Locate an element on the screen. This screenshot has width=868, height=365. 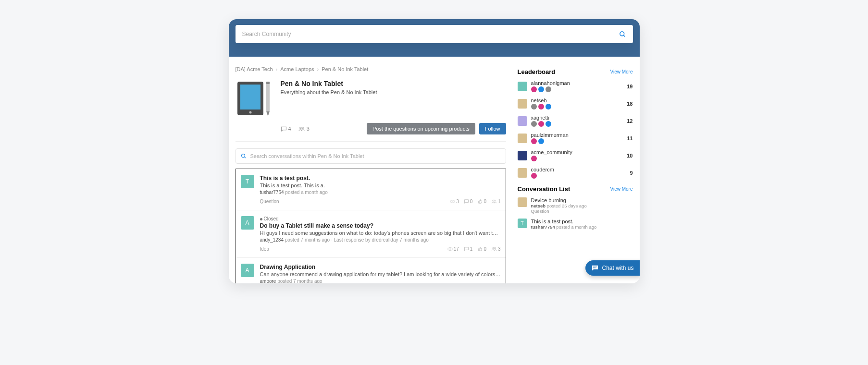
thread-item: A Closed Do buy a Tablet still make a se… is located at coordinates (371, 234).